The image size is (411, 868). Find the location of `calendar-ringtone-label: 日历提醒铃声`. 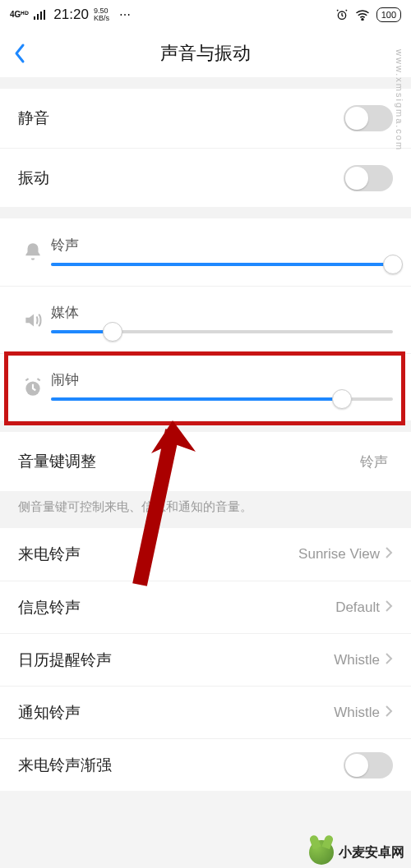

calendar-ringtone-label: 日历提醒铃声 is located at coordinates (176, 660).